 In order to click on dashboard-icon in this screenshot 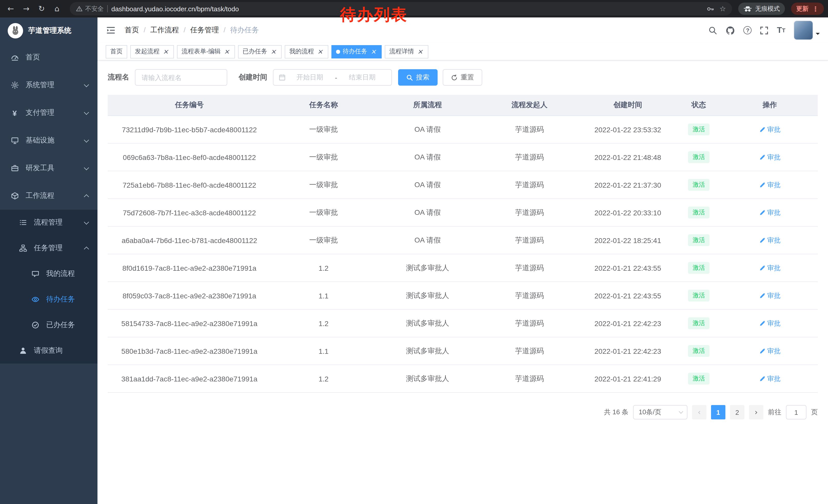, I will do `click(15, 57)`.